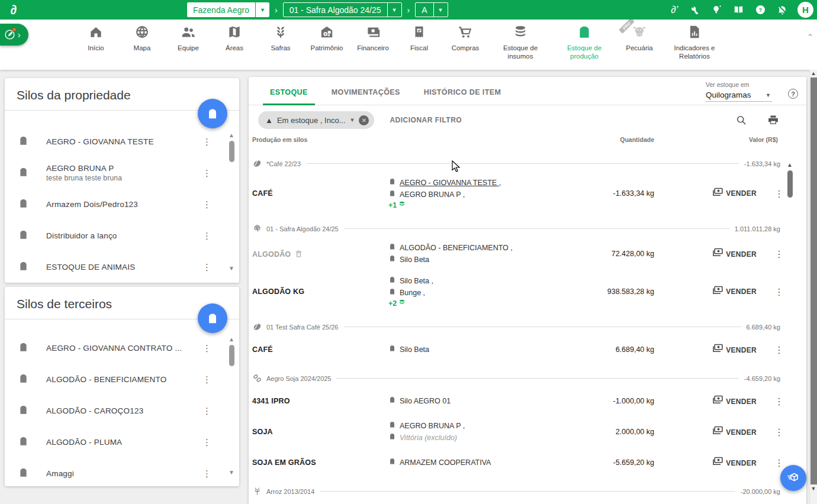  What do you see at coordinates (289, 96) in the screenshot?
I see `tab-estoque: ESTOQUE` at bounding box center [289, 96].